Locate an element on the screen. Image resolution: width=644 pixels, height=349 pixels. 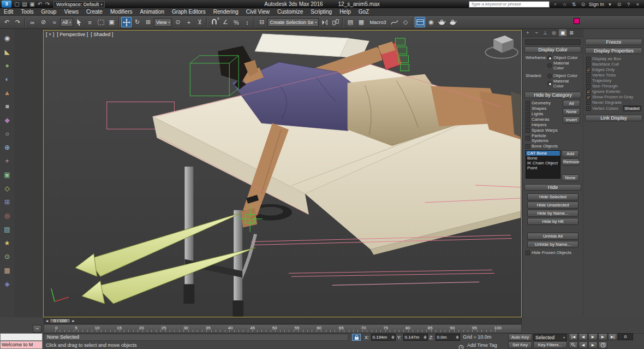
left-toolbar-icon-15: ▤ is located at coordinates (7, 229).